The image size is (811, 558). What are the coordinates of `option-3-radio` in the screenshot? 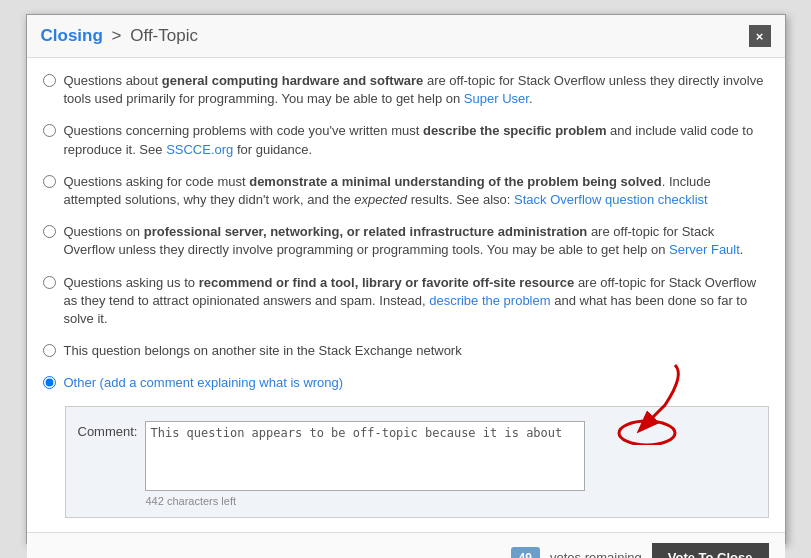 It's located at (50, 182).